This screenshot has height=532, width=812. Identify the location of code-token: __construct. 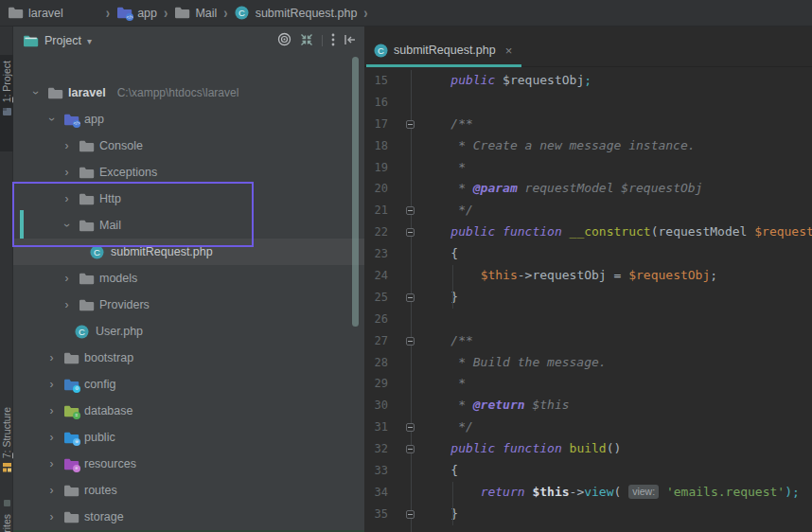
(610, 231).